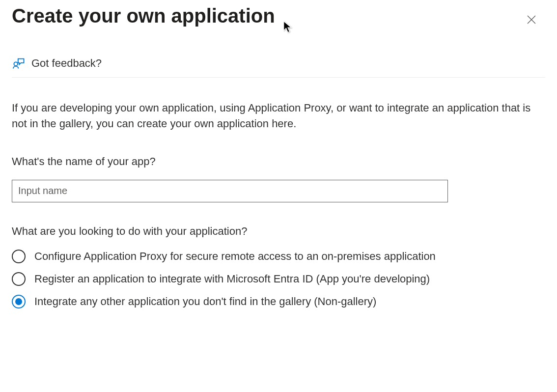 The height and width of the screenshot is (392, 557). What do you see at coordinates (205, 302) in the screenshot?
I see `radio-label: Integrate any other application you don'…` at bounding box center [205, 302].